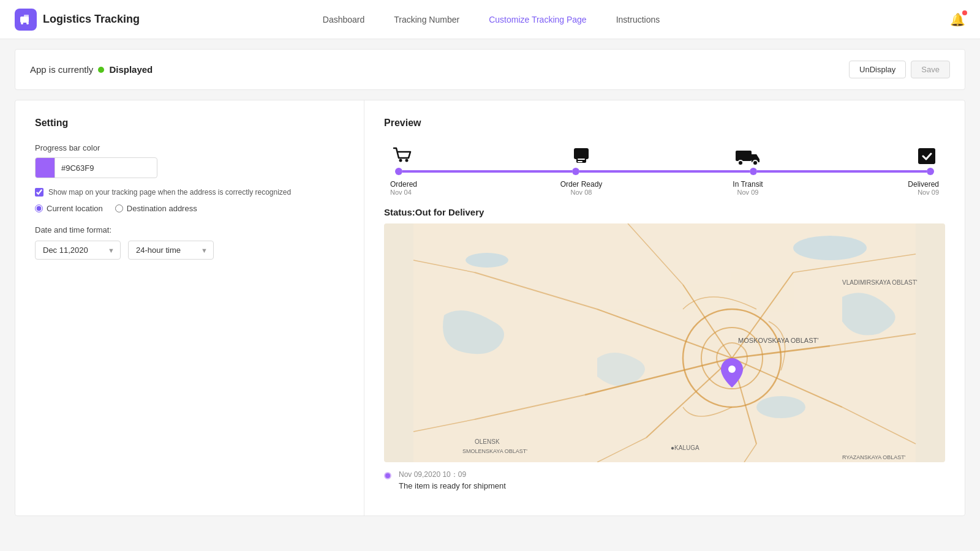  What do you see at coordinates (582, 184) in the screenshot?
I see `label-ready-name: Order Ready` at bounding box center [582, 184].